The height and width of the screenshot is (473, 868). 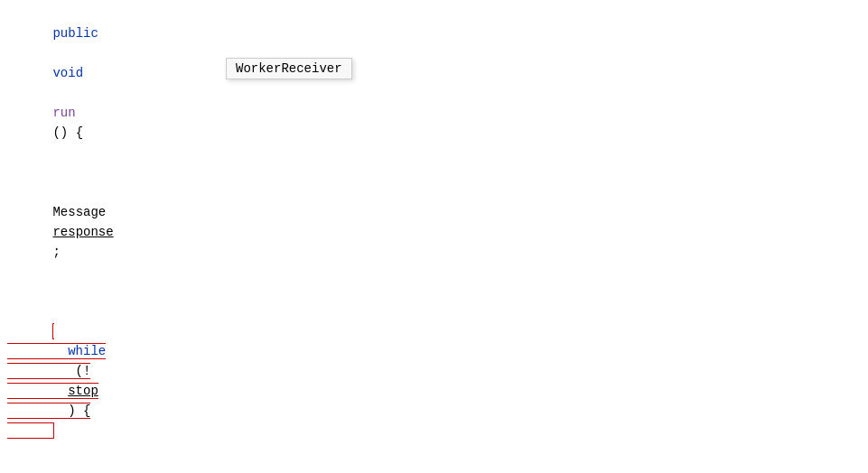 I want to click on tooltip-workerreceiver: WorkerReceiver, so click(x=289, y=69).